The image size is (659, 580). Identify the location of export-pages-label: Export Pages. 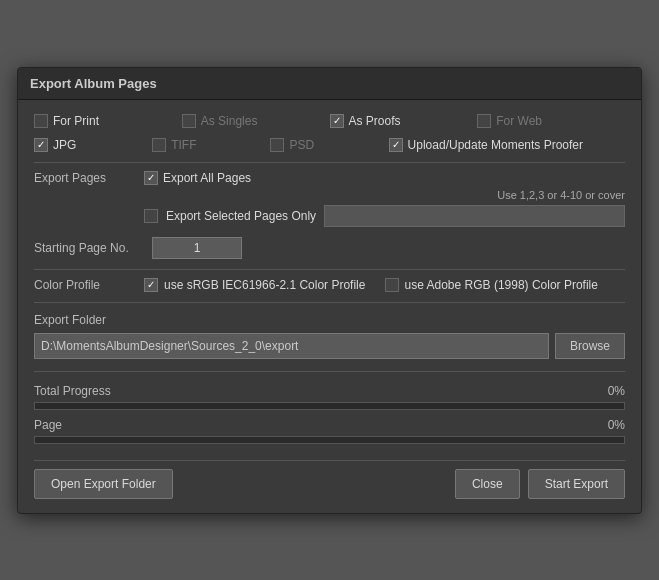
(89, 178).